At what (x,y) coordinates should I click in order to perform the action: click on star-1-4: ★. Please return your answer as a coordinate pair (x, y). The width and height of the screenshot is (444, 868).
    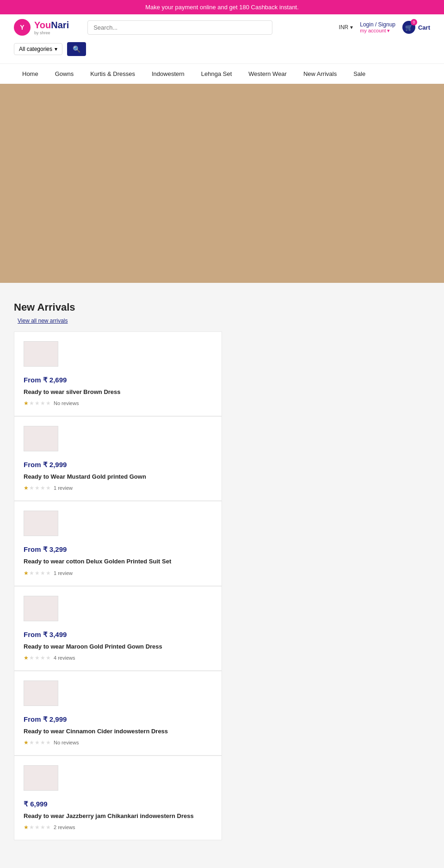
    Looking at the image, I should click on (48, 488).